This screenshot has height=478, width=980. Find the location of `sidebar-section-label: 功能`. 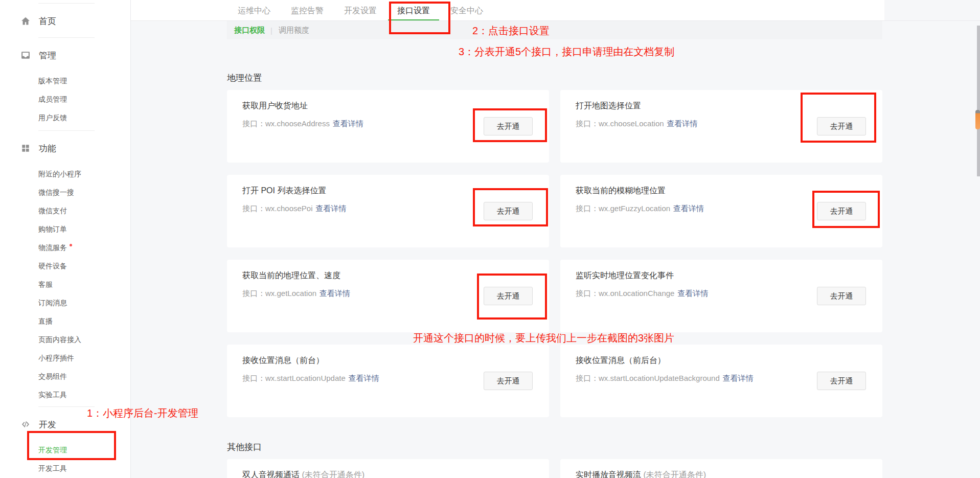

sidebar-section-label: 功能 is located at coordinates (48, 148).